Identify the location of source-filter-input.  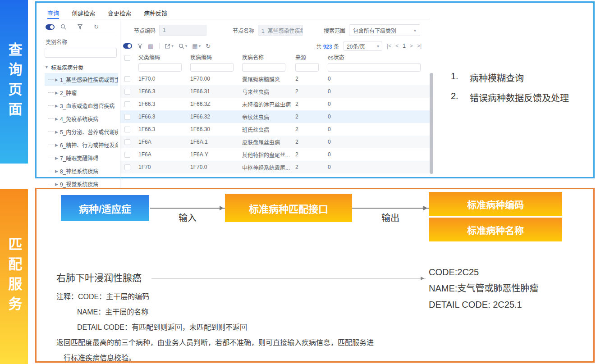
(307, 68).